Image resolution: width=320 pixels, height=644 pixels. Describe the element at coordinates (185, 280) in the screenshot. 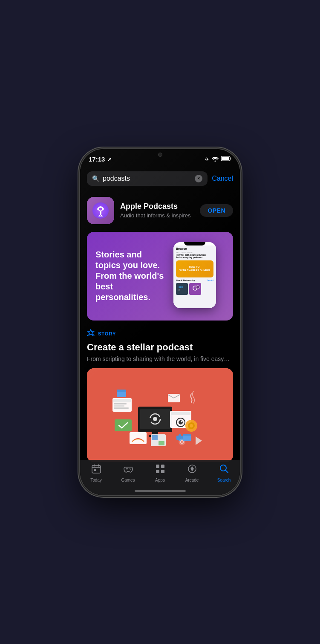

I see `mock-new-label: New & Noteworthy` at that location.